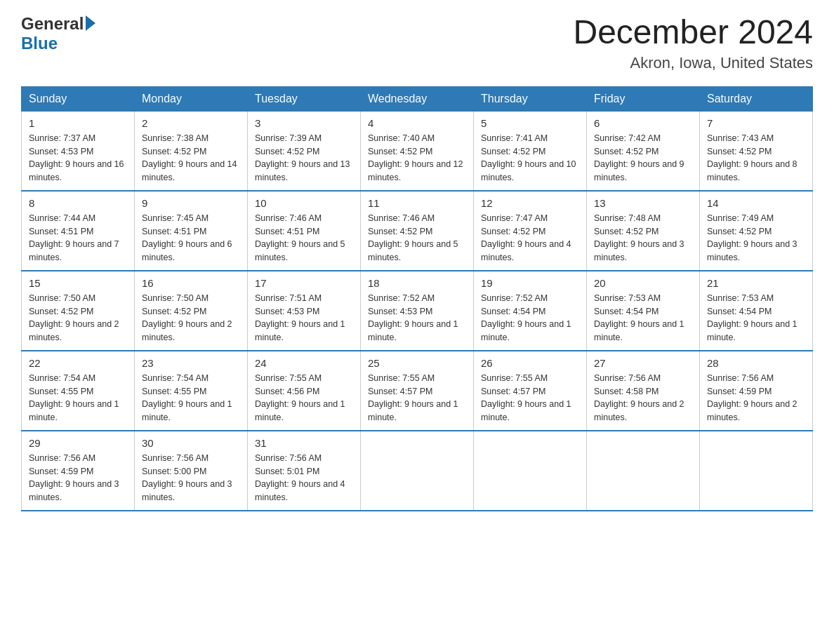 The width and height of the screenshot is (834, 644). I want to click on day-info: Sunrise: 7:43 AMSunset: 4:52 PMDaylight:…, so click(756, 159).